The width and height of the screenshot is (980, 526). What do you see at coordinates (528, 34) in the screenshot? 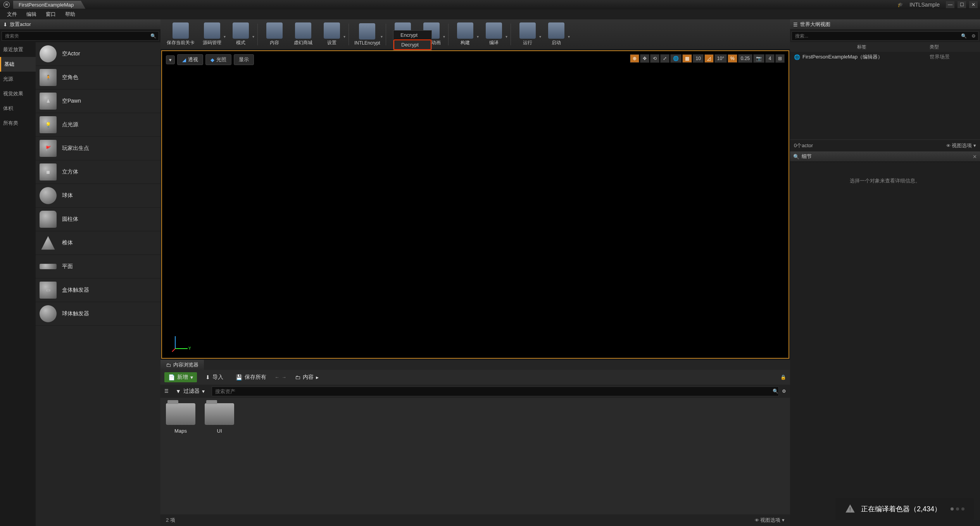
I see `toolbar-运行: 运行▾` at bounding box center [528, 34].